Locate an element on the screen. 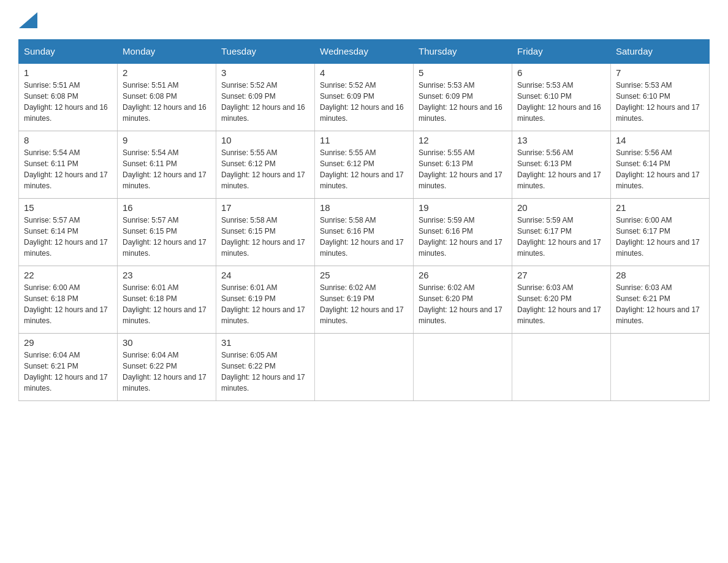 This screenshot has width=728, height=563. day-info: Sunrise: 5:57 AM Sunset: 6:14 PM Dayligh… is located at coordinates (68, 237).